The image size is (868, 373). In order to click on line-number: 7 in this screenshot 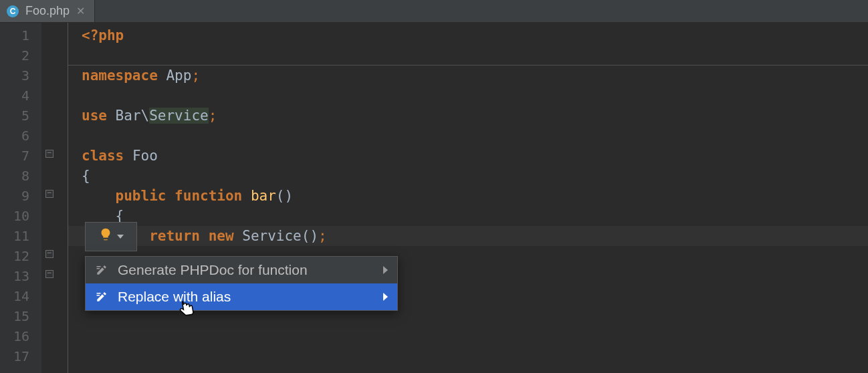, I will do `click(15, 156)`.